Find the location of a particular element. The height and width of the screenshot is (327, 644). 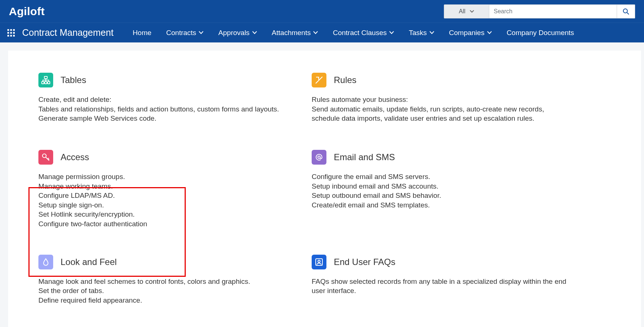

card-end-user-faqs: End User FAQs FAQs show selected records… is located at coordinates (448, 280).